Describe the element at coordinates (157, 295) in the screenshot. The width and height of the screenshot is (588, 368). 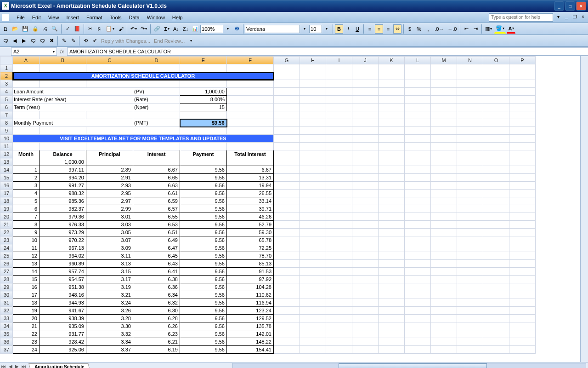
I see `table-cell: 6.34` at that location.